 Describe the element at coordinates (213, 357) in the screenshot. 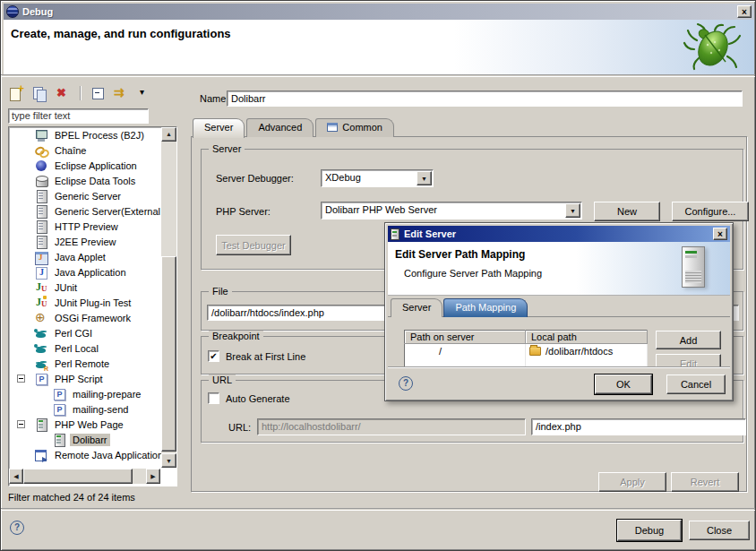

I see `break-first-line-checkbox` at that location.